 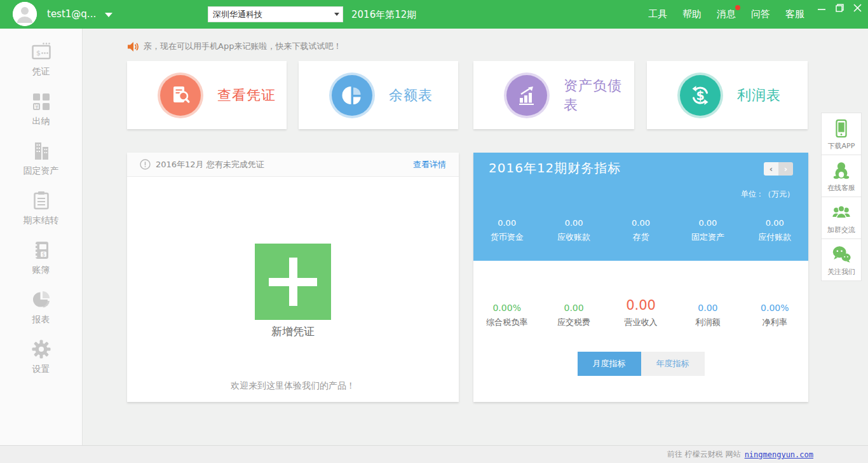 What do you see at coordinates (507, 322) in the screenshot?
I see `stat-label: 综合税负率` at bounding box center [507, 322].